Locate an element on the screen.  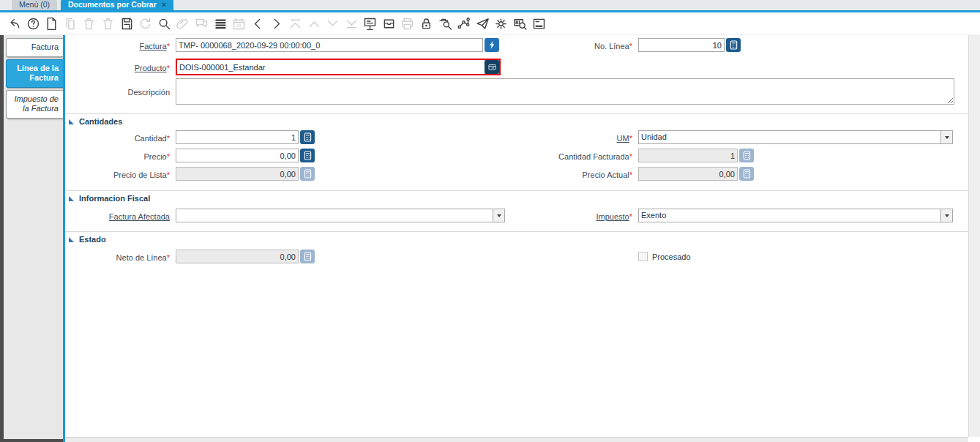
procesado-label: Procesado is located at coordinates (672, 257).